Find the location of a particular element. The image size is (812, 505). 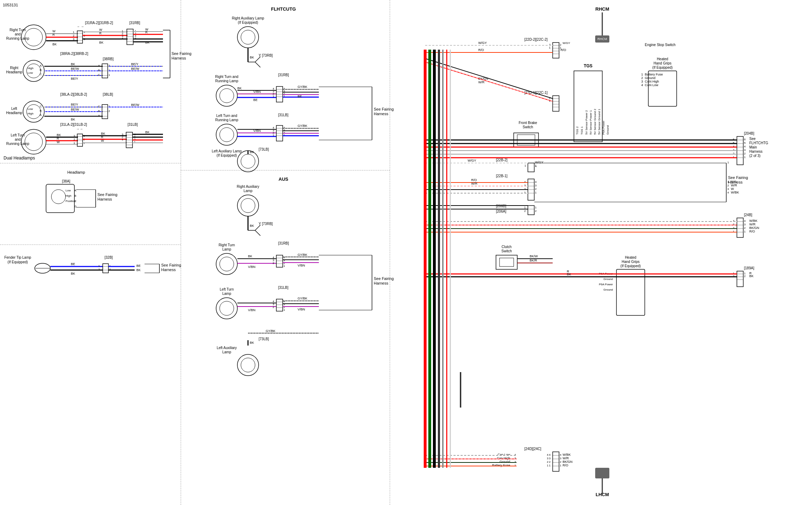

svg-text: FLHTCHTG is located at coordinates (759, 143).